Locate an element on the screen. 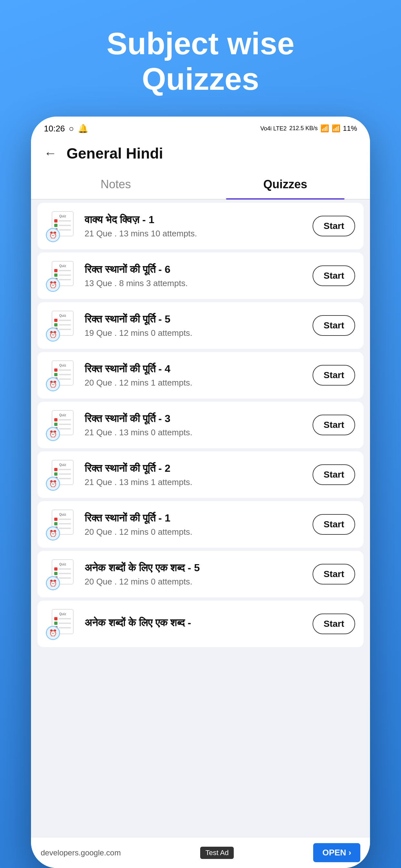  quiz-meta: 21 Que . 13 mins 10 attempts. is located at coordinates (195, 234).